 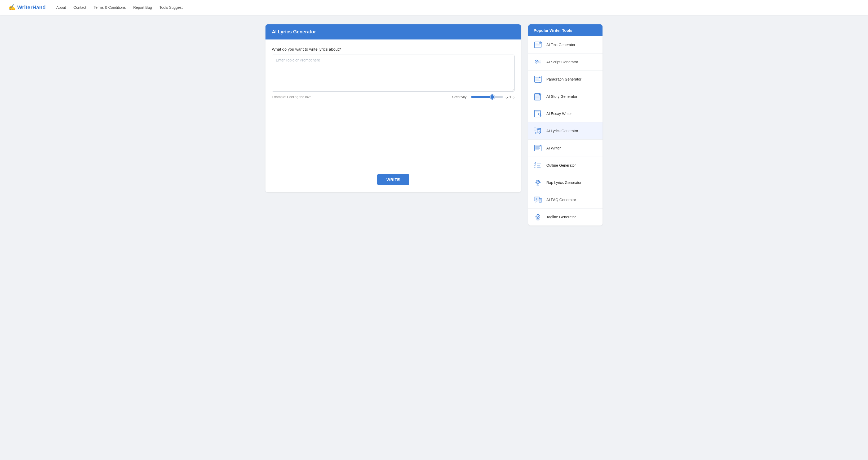 What do you see at coordinates (562, 62) in the screenshot?
I see `sidebar-item-label-script-gen: AI Script Generator` at bounding box center [562, 62].